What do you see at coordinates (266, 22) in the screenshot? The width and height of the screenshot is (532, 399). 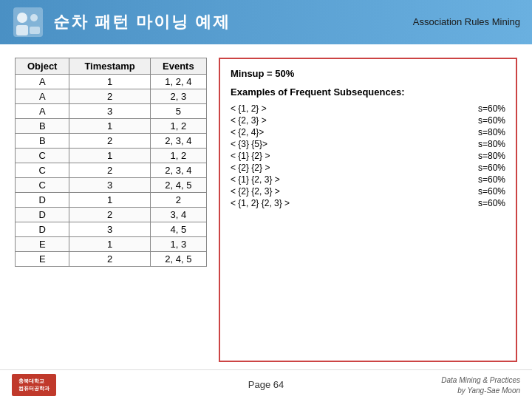 I see `header: 순차 패턴 마이닝 예제 Association Rules Mining` at bounding box center [266, 22].